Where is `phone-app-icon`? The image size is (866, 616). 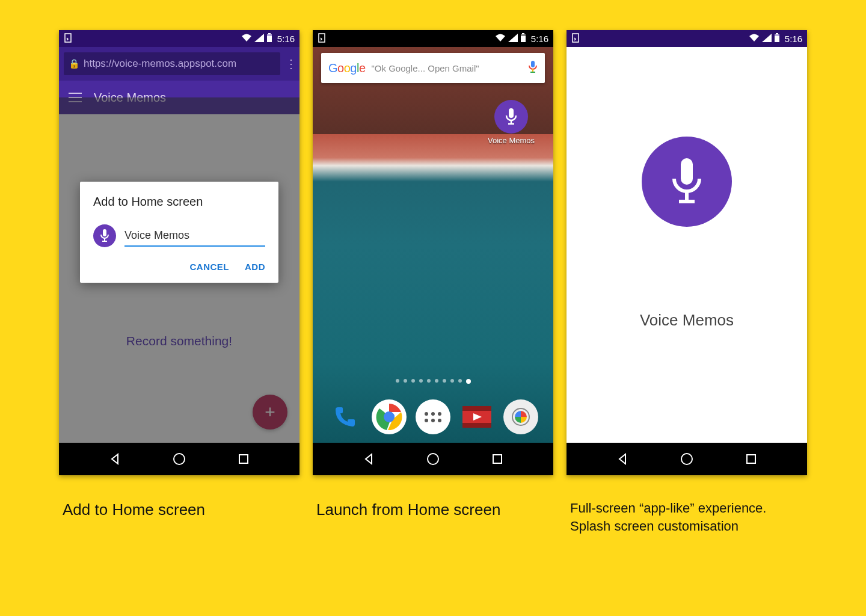 phone-app-icon is located at coordinates (345, 417).